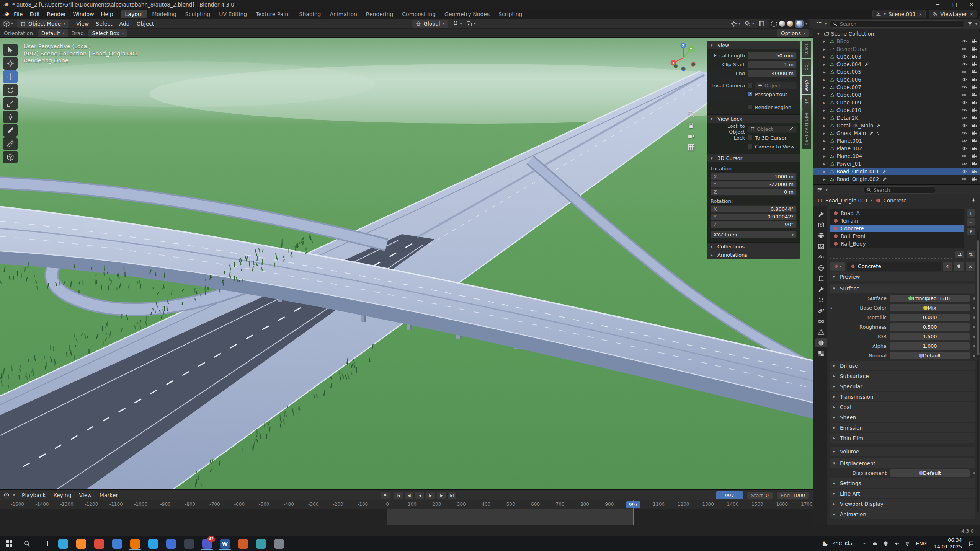  Describe the element at coordinates (772, 129) in the screenshot. I see `lock-object-field: Object` at that location.